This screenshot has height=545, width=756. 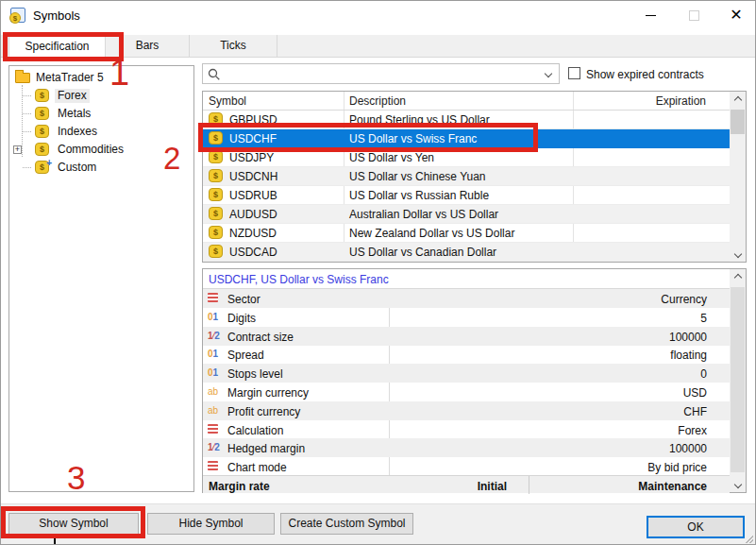 What do you see at coordinates (466, 354) in the screenshot?
I see `spec-row-spread: Spread floating` at bounding box center [466, 354].